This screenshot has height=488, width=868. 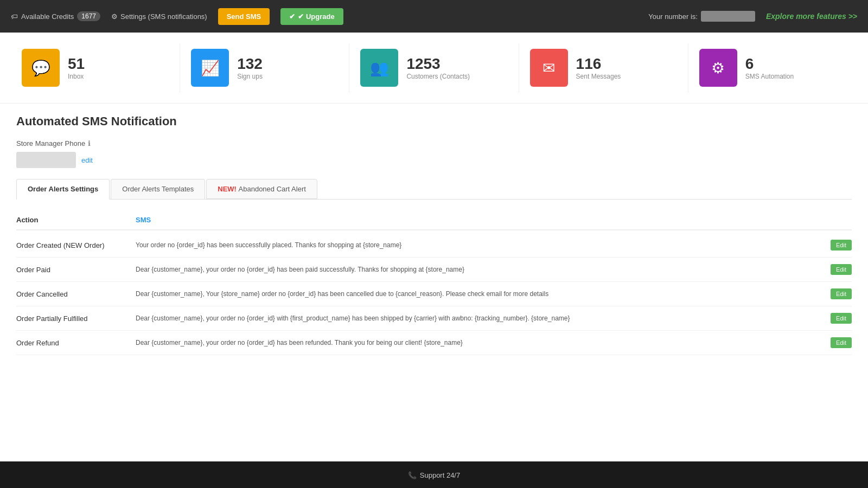 What do you see at coordinates (76, 68) in the screenshot?
I see `inbox-info: 51 Inbox` at bounding box center [76, 68].